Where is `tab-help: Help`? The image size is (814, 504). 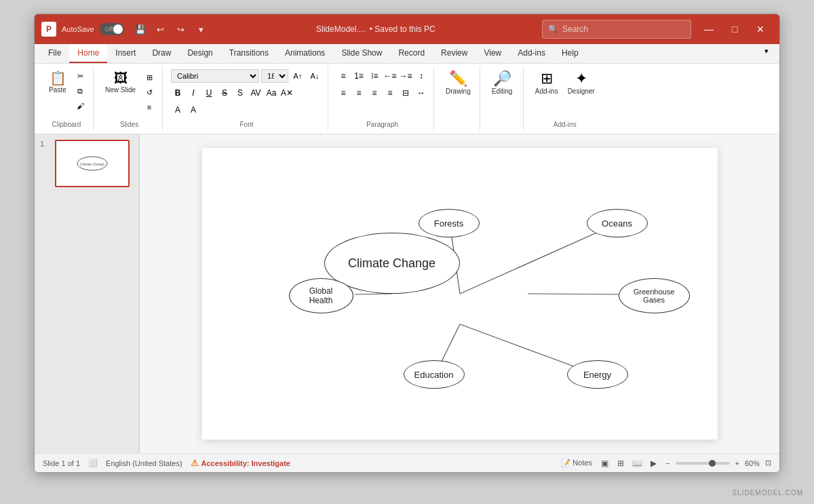
tab-help: Help is located at coordinates (570, 54).